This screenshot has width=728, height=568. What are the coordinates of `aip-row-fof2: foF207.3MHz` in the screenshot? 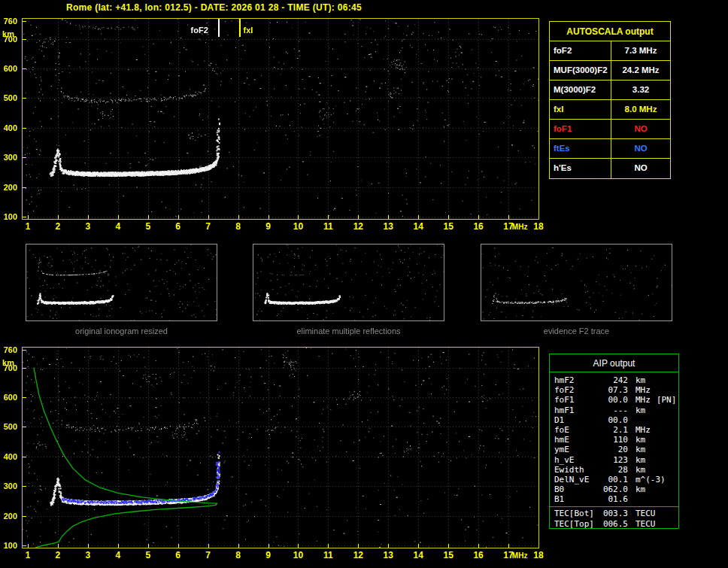 It's located at (617, 390).